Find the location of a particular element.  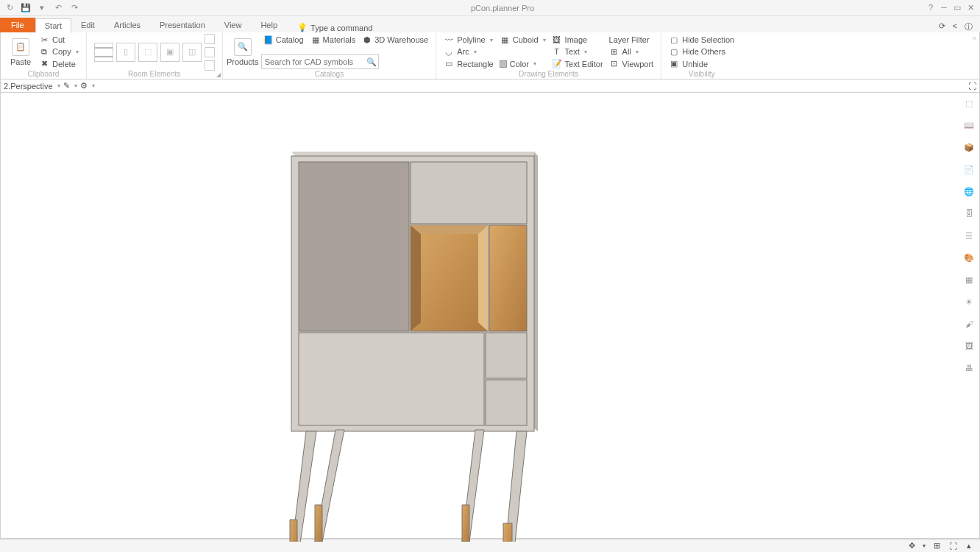

maximize-view-icon: ⛶ is located at coordinates (973, 86).